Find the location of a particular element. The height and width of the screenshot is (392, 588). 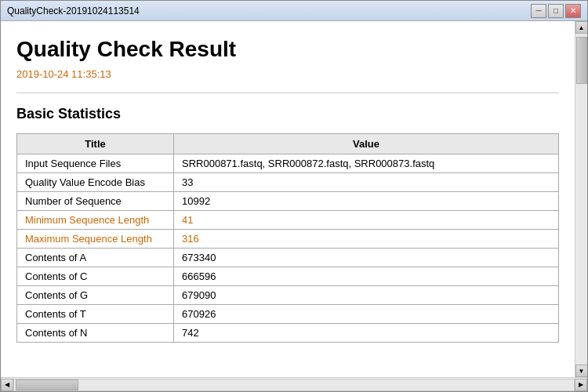

table-cell-label: Number of Sequence is located at coordinates (96, 201).